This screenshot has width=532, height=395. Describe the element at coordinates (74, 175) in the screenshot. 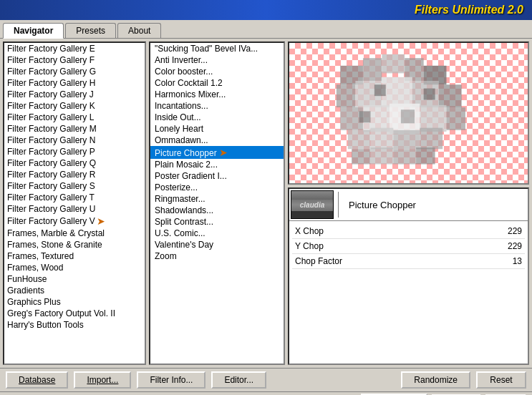

I see `category-item: Filter Factory Gallery R` at that location.